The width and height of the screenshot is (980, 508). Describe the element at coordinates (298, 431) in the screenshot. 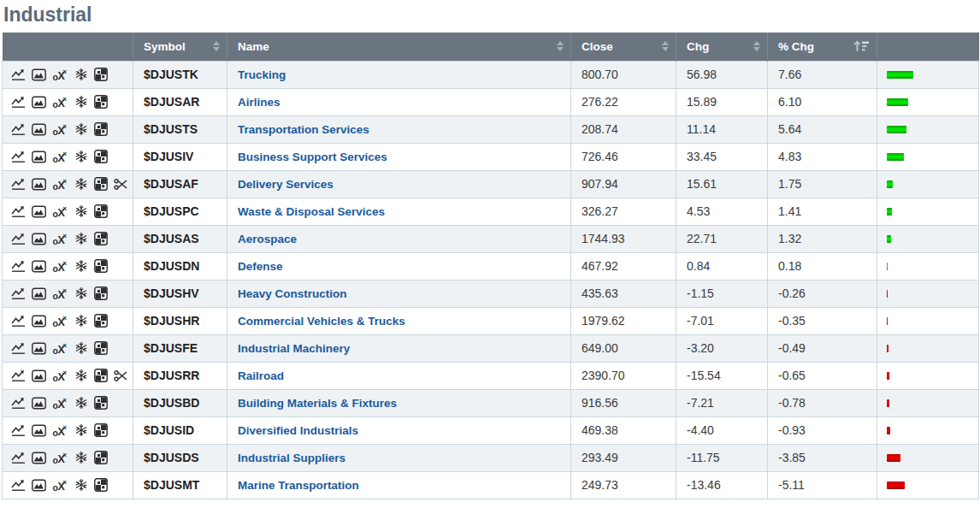

I see `name-link: Diversified Industrials` at that location.